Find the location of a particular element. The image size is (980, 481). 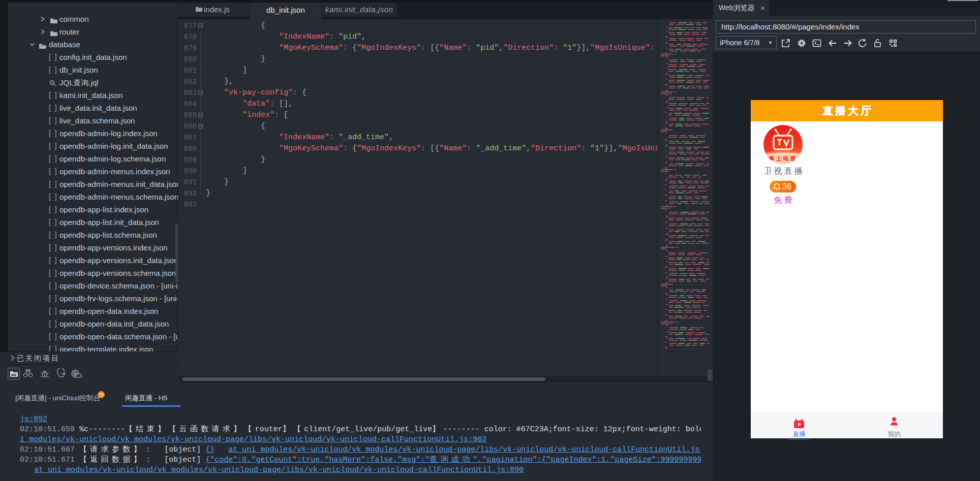

svg-text: 掌上电视 is located at coordinates (783, 158).